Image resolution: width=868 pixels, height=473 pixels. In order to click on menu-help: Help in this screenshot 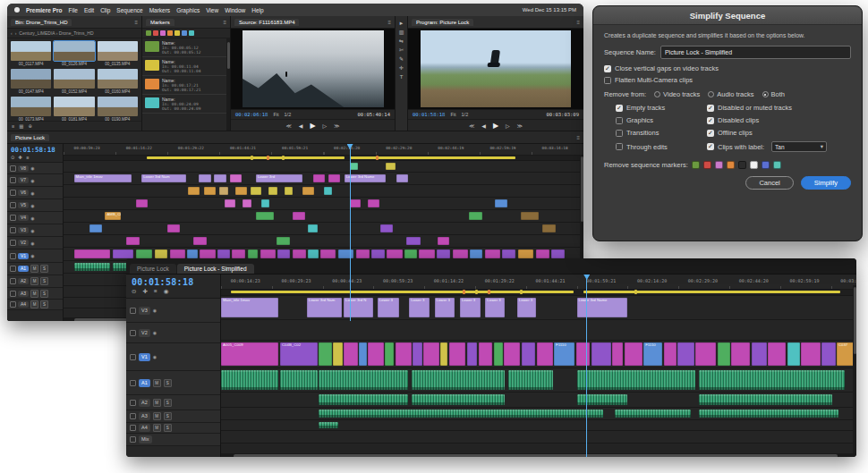, I will do `click(258, 11)`.